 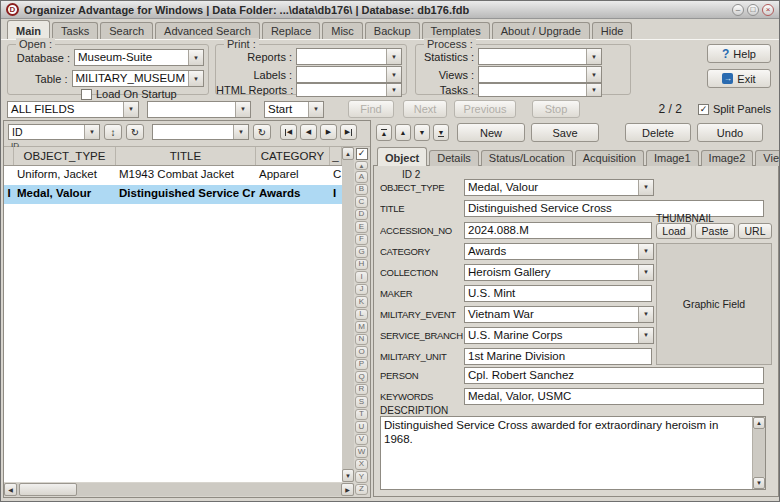 What do you see at coordinates (9, 156) in the screenshot?
I see `indicator-column-header` at bounding box center [9, 156].